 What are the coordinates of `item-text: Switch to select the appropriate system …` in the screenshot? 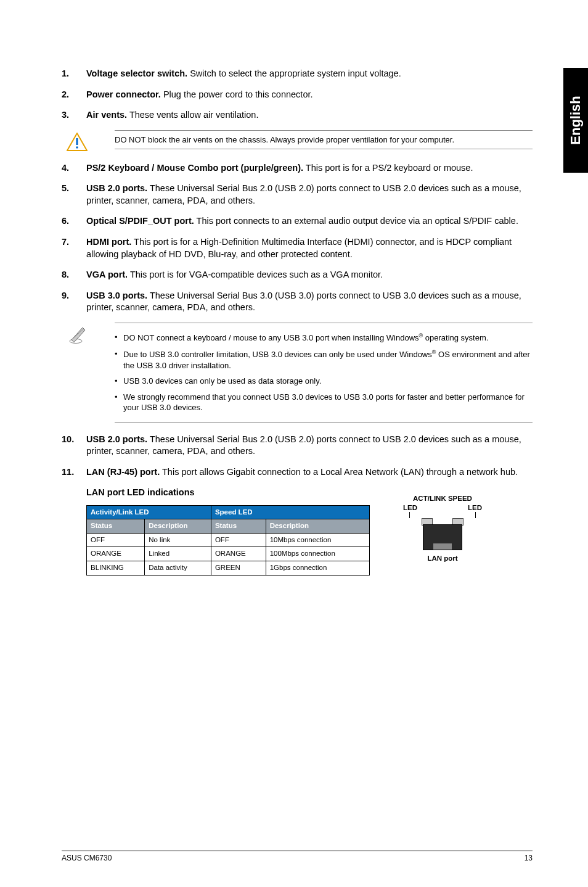 It's located at (296, 73).